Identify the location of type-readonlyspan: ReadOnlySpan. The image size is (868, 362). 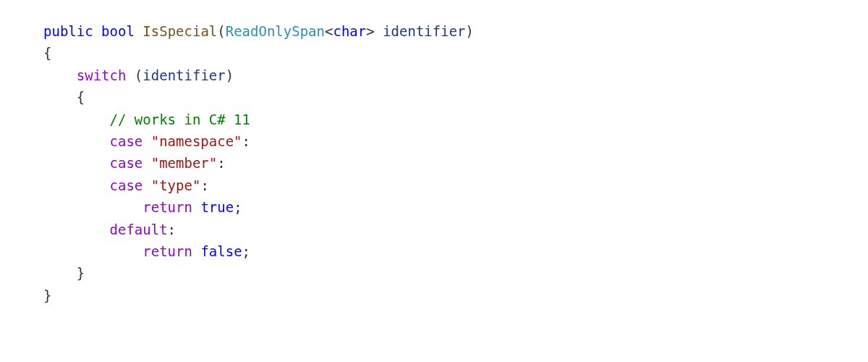
(275, 31).